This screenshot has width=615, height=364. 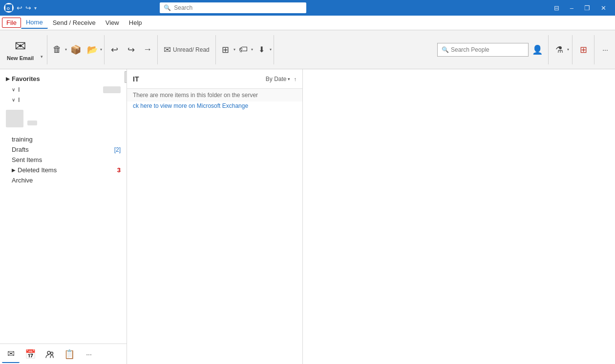 What do you see at coordinates (604, 8) in the screenshot?
I see `close-btn: ✕` at bounding box center [604, 8].